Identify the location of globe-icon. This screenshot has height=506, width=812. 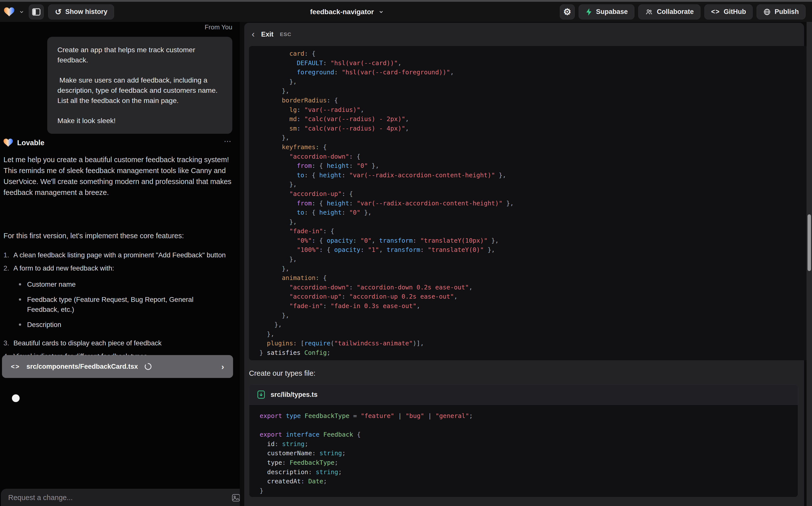
(767, 12).